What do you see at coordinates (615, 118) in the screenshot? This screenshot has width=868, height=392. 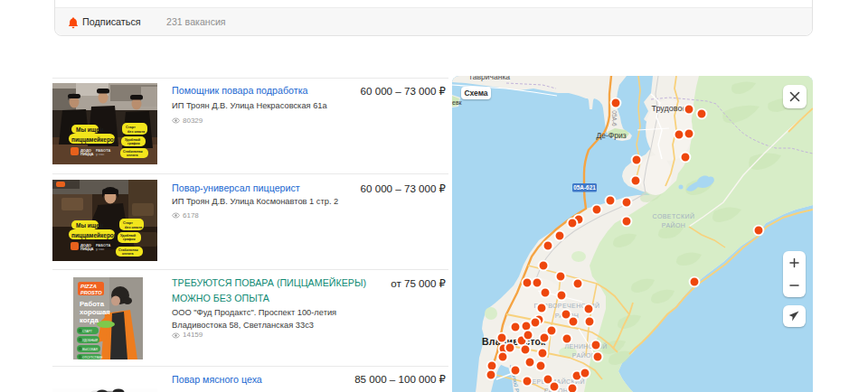 I see `svg-text: 05А-6` at bounding box center [615, 118].